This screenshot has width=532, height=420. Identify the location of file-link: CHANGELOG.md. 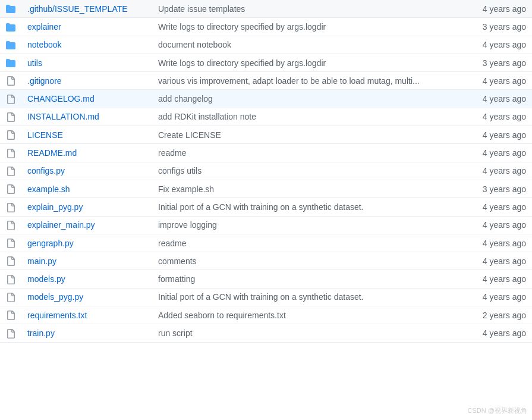
(61, 99).